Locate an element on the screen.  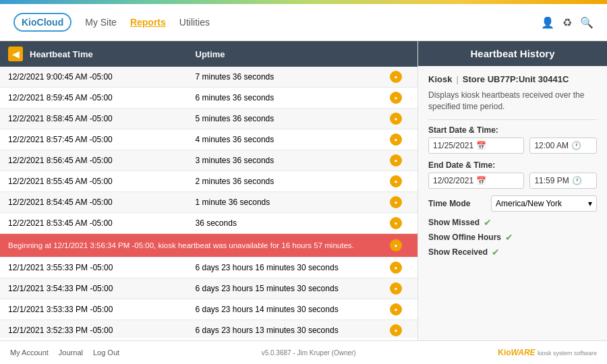
time-mode-row: Time Mode America/New York ▾ is located at coordinates (513, 204).